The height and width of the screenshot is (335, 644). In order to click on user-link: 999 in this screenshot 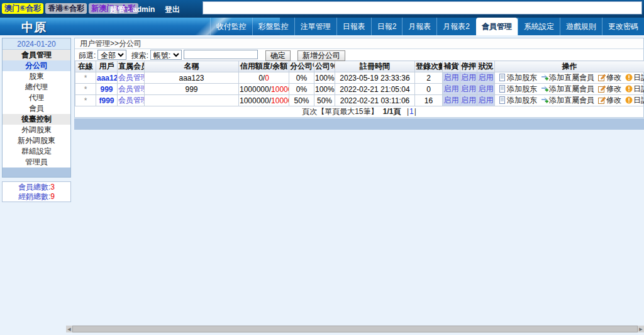, I will do `click(106, 89)`.